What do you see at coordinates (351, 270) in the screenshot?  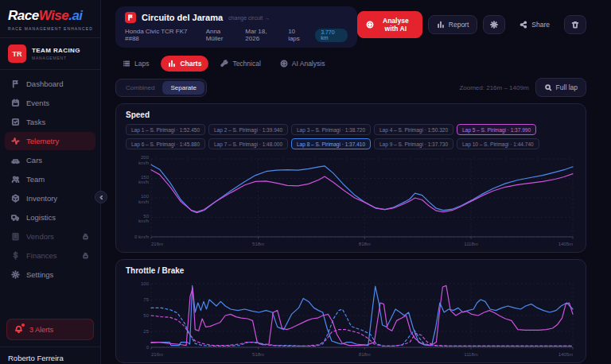 I see `throttle-brake-title: Throttle / Brake` at bounding box center [351, 270].